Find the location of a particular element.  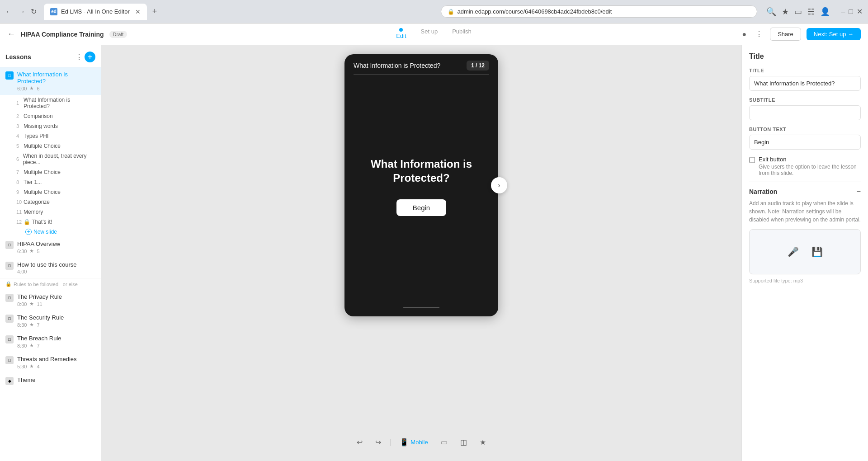

lesson-name: What Information is Protected? is located at coordinates (56, 78).